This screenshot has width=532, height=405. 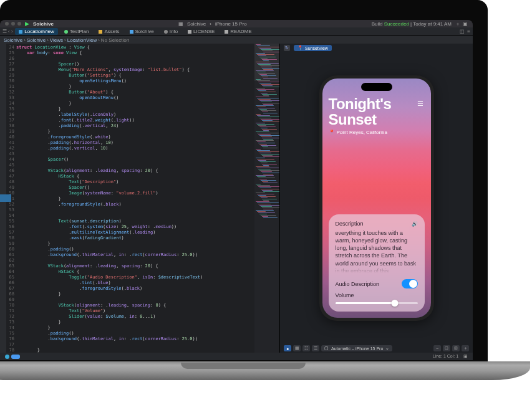 What do you see at coordinates (410, 284) in the screenshot?
I see `audio-description-toggle` at bounding box center [410, 284].